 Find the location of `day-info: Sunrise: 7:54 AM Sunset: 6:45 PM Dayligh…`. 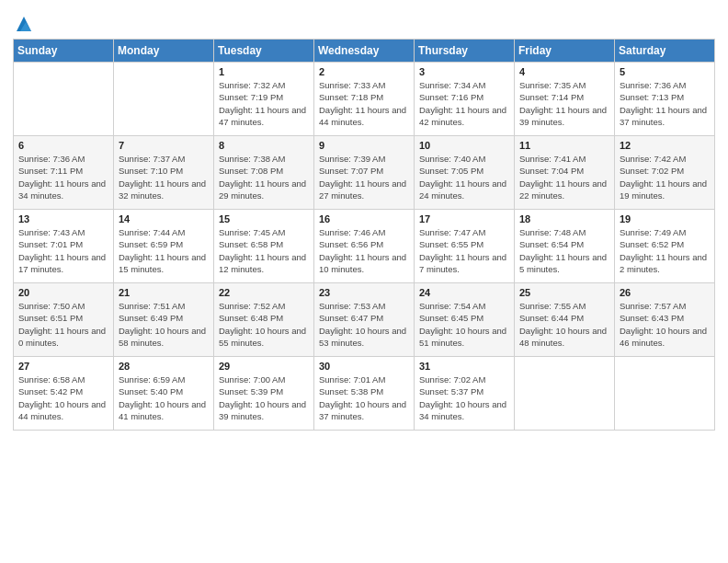

day-info: Sunrise: 7:54 AM Sunset: 6:45 PM Dayligh… is located at coordinates (465, 324).